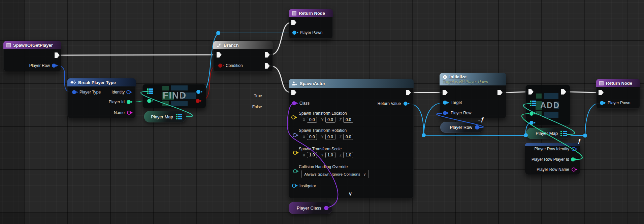  What do you see at coordinates (294, 103) in the screenshot?
I see `class-input-pin` at bounding box center [294, 103].